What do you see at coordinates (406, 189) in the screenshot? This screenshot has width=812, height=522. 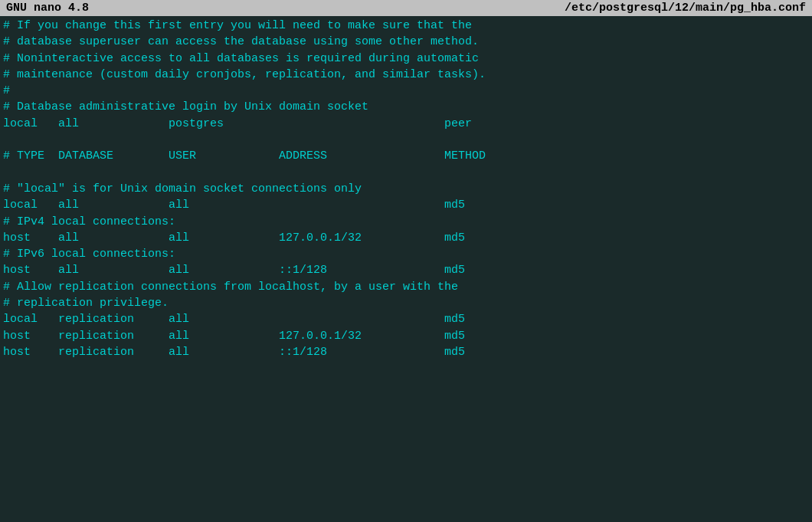 I see `editor-line: # "local" is for Unix domain socket conn…` at bounding box center [406, 189].